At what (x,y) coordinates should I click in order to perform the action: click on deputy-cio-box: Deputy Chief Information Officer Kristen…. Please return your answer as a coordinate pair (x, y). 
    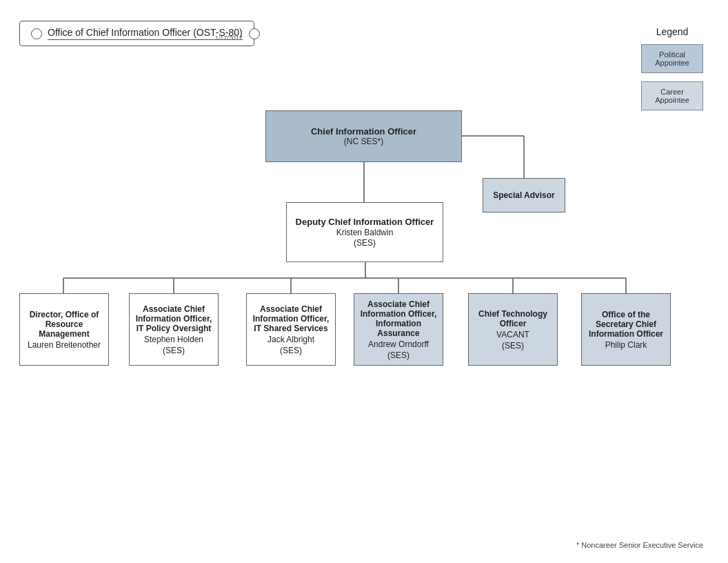
    Looking at the image, I should click on (365, 232).